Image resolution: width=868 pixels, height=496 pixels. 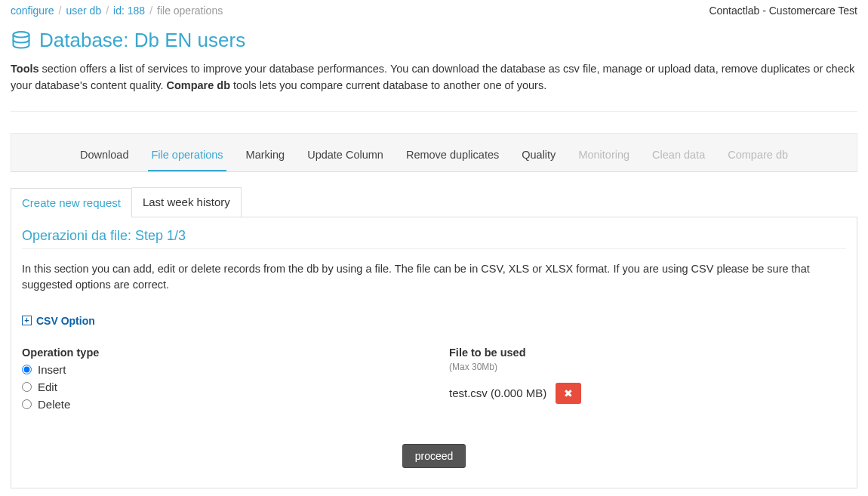 I want to click on radio-edit: Edit, so click(x=220, y=387).